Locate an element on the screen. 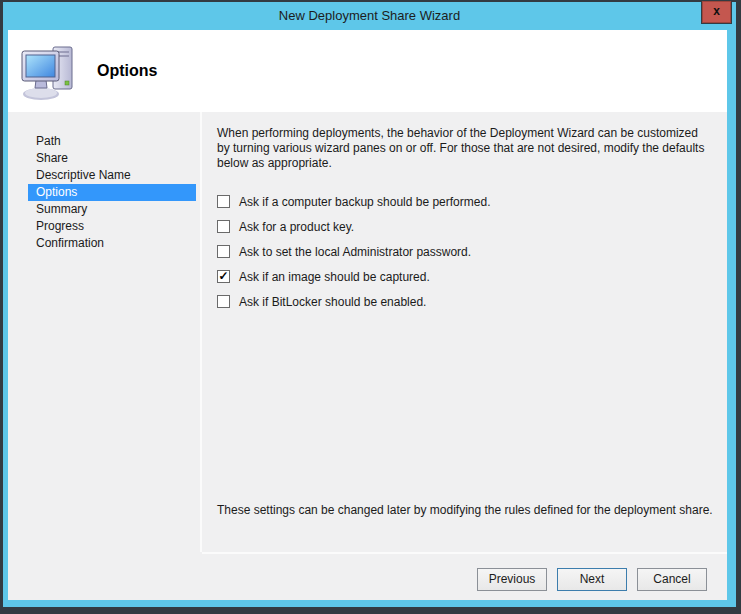 The height and width of the screenshot is (614, 741). window-title: New Deployment Share Wizard is located at coordinates (370, 16).